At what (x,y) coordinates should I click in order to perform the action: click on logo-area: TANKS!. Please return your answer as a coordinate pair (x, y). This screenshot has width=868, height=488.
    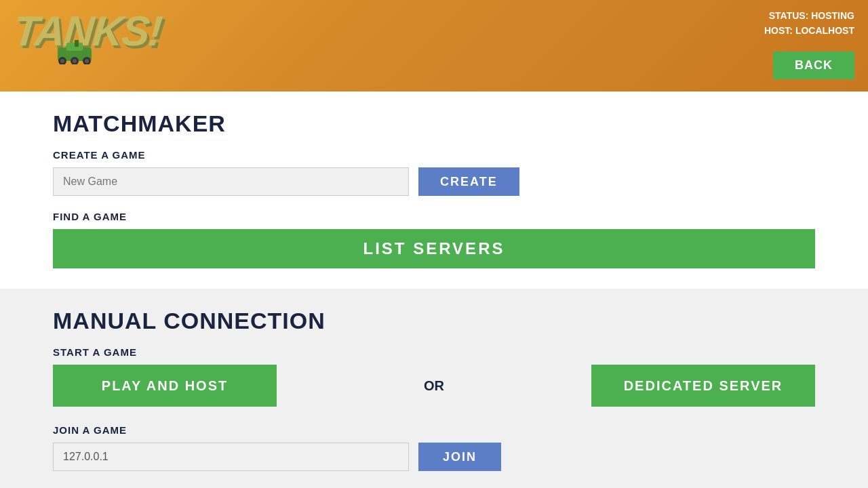
    Looking at the image, I should click on (95, 46).